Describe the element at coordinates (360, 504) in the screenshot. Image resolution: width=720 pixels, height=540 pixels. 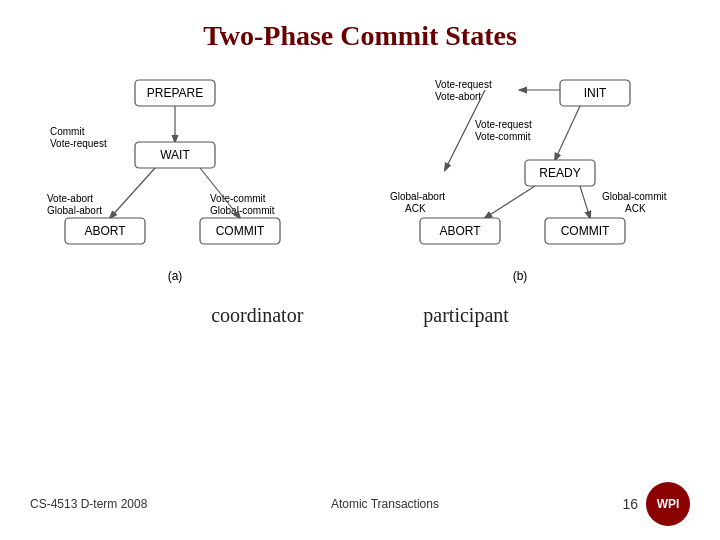
I see `footer: CS-4513 D-term 2008 Atomic Transactions …` at that location.